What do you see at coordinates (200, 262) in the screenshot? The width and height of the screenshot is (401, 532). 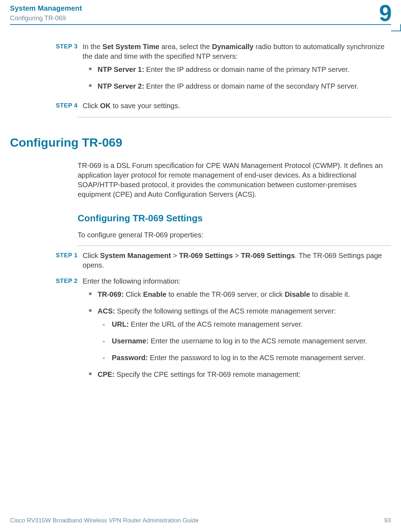 I see `step-1: STEP 1 Click System Management > TR-069 …` at bounding box center [200, 262].